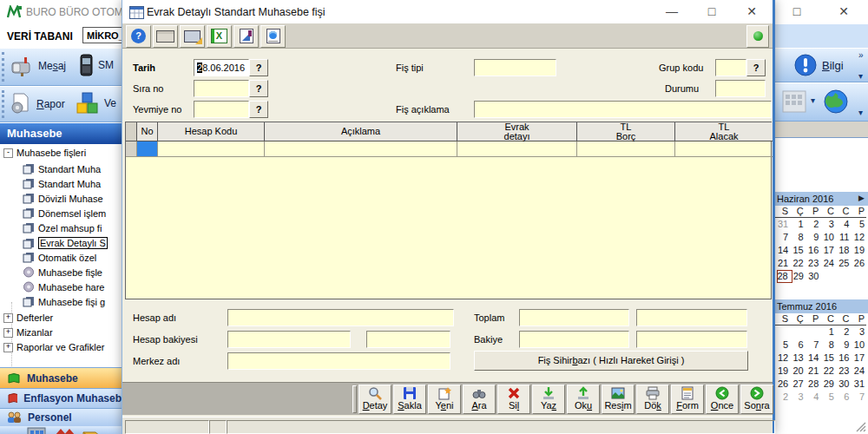 This screenshot has height=434, width=868. I want to click on col-no: No, so click(148, 132).